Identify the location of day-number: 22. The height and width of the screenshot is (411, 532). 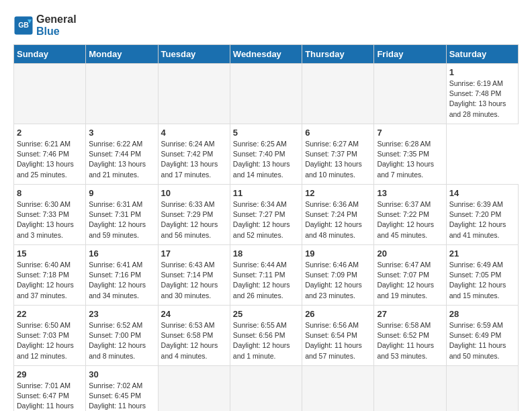
(50, 314).